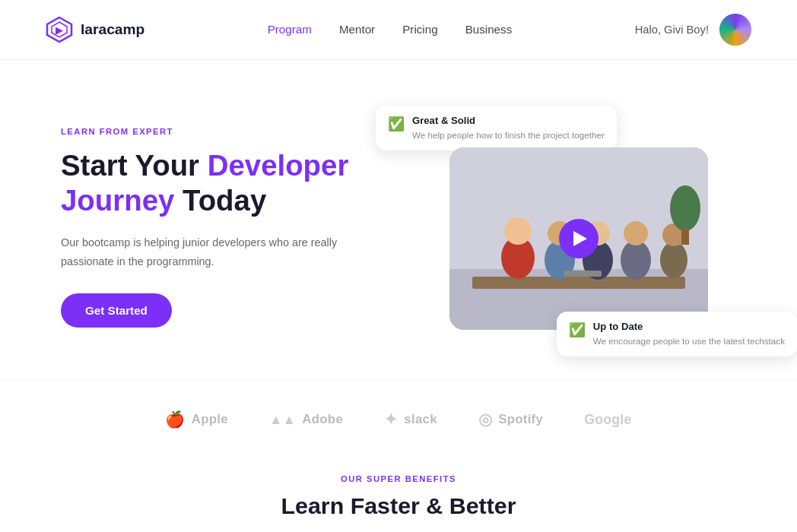 The height and width of the screenshot is (532, 797). What do you see at coordinates (283, 420) in the screenshot?
I see `adobe-icon: ▲▲` at bounding box center [283, 420].